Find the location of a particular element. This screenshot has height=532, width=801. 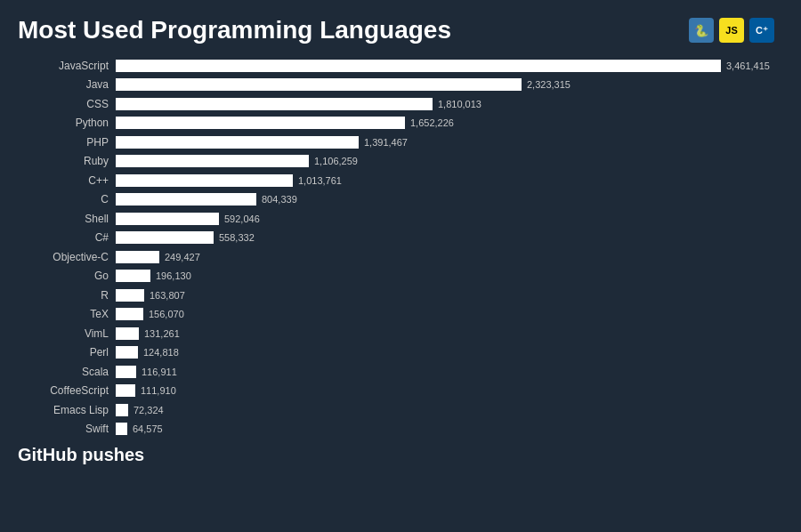

bar-label: Python is located at coordinates (67, 123).